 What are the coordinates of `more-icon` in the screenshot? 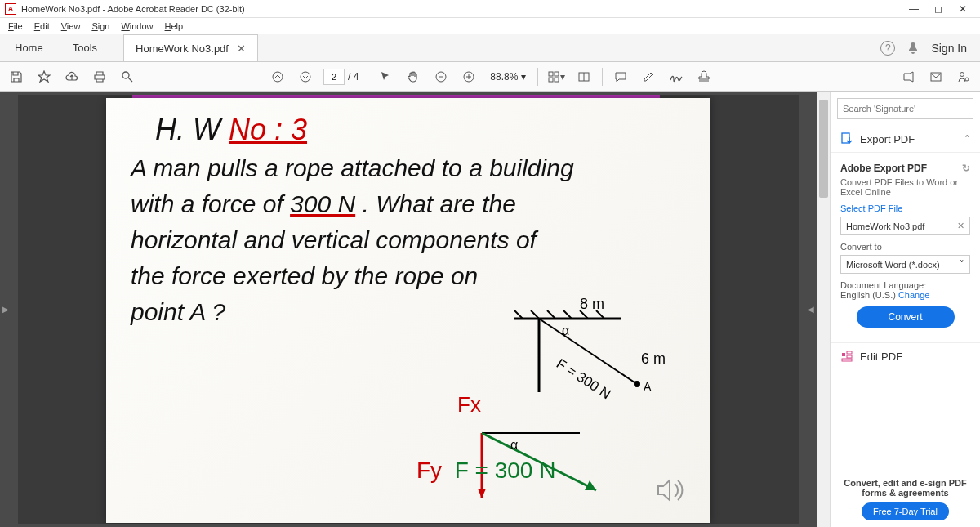 It's located at (964, 77).